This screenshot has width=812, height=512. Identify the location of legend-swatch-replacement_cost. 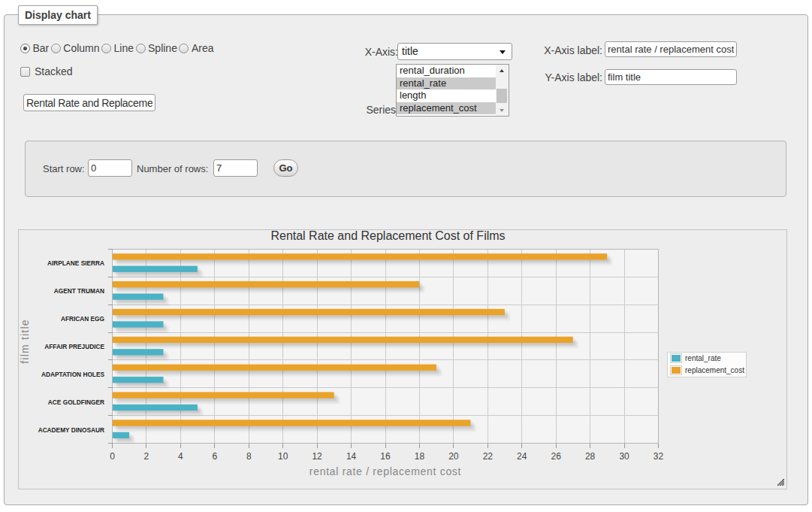
(676, 370).